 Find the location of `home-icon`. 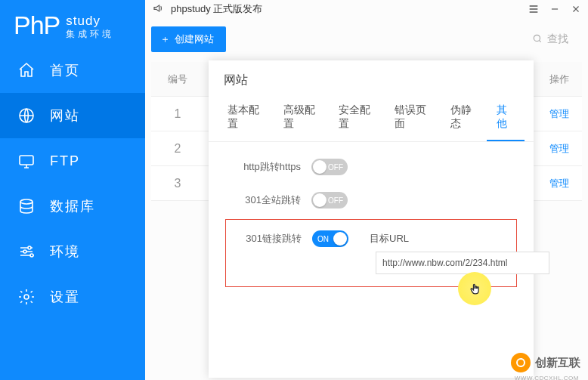

home-icon is located at coordinates (26, 70).